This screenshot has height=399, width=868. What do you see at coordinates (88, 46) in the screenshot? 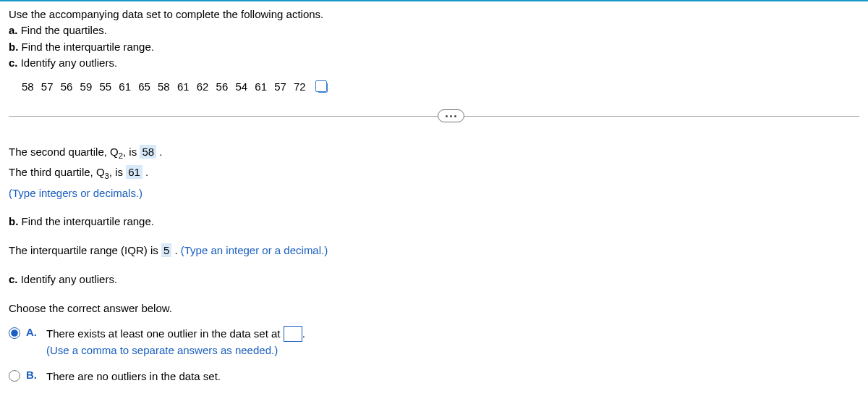
I see `part-b-text: Find the interquartile range.` at bounding box center [88, 46].